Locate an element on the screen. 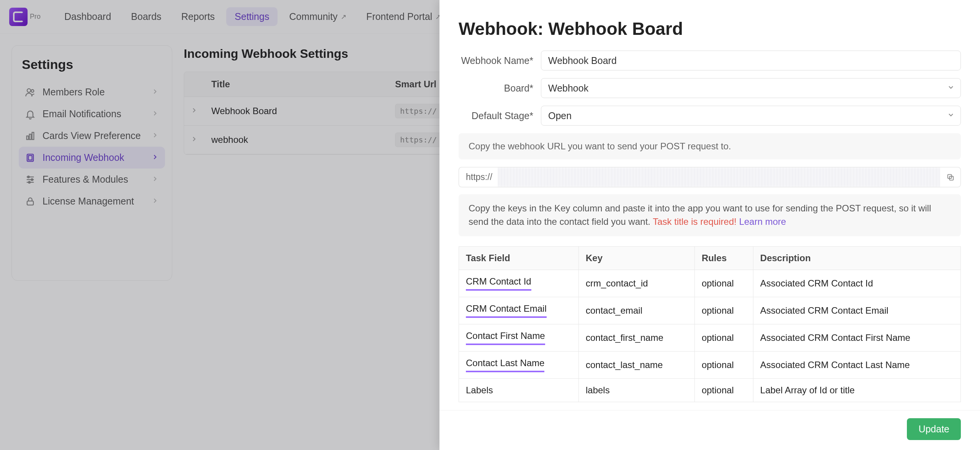 Image resolution: width=980 pixels, height=450 pixels. col-task-field: Task Field is located at coordinates (519, 258).